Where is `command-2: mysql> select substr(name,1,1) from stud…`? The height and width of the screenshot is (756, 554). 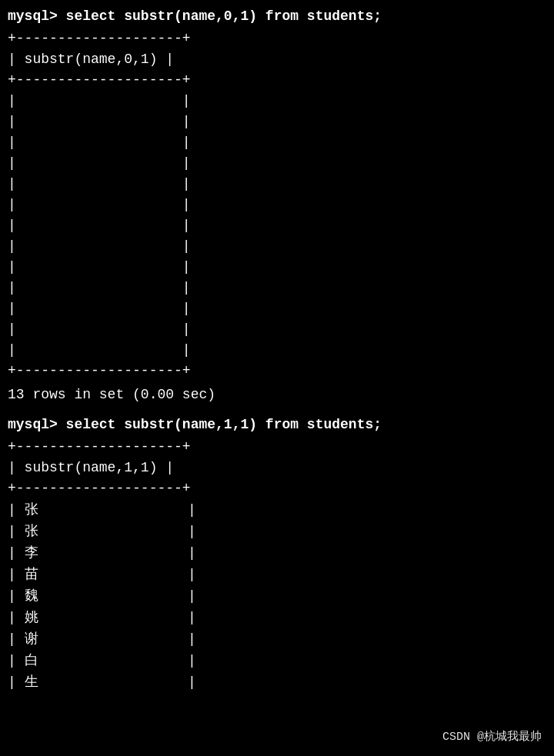
command-2: mysql> select substr(name,1,1) from stud… is located at coordinates (277, 425).